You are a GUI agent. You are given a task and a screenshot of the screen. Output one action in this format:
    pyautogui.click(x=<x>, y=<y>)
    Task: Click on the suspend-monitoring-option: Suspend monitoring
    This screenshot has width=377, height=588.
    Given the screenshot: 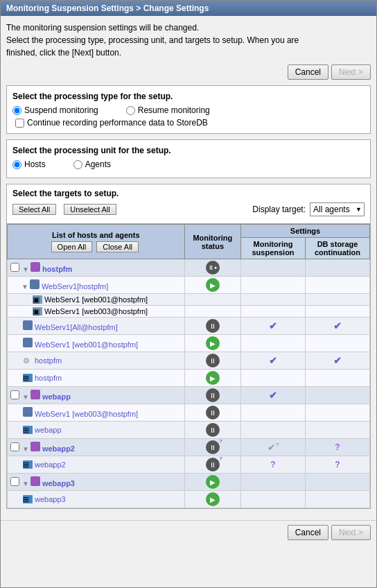 What is the action you would take?
    pyautogui.click(x=55, y=110)
    